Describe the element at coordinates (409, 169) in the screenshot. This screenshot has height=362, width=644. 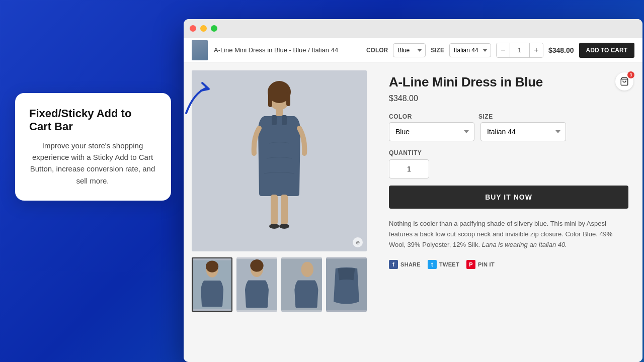
I see `quantity-input` at that location.